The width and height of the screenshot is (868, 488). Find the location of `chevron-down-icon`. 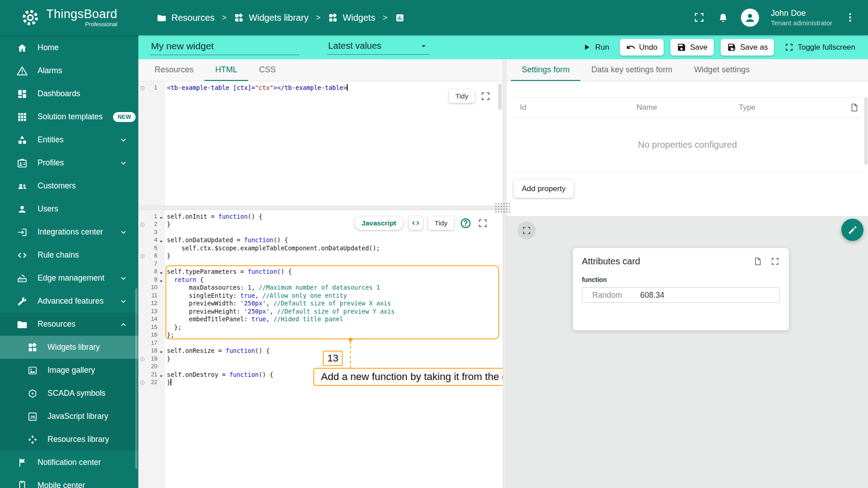

chevron-down-icon is located at coordinates (123, 163).